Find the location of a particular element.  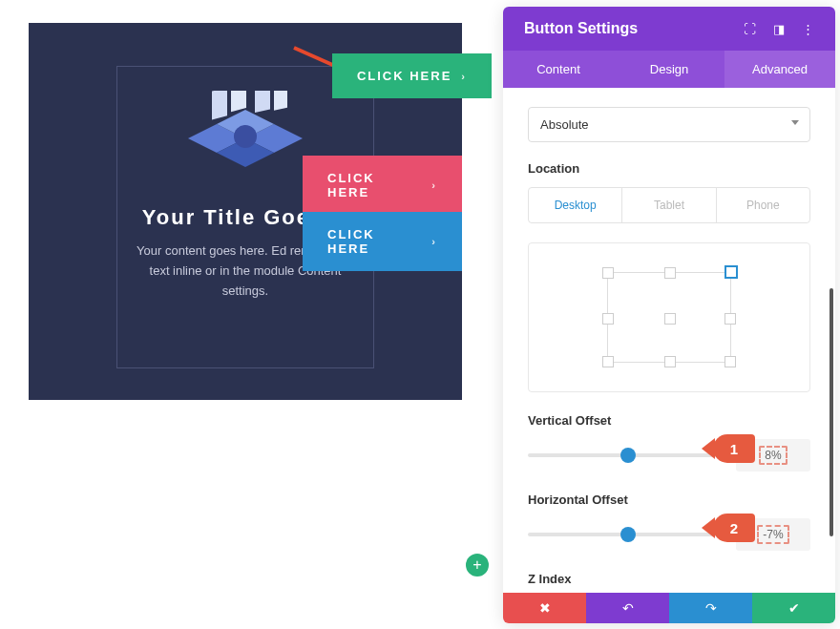

cancel-button: ✖ is located at coordinates (544, 608).